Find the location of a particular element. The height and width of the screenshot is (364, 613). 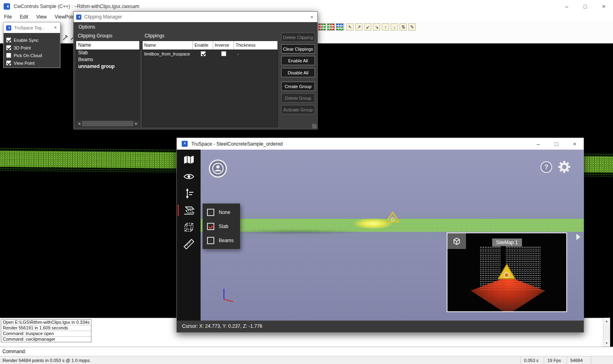

clipping-row: limitbox_from_truspace - is located at coordinates (210, 54).